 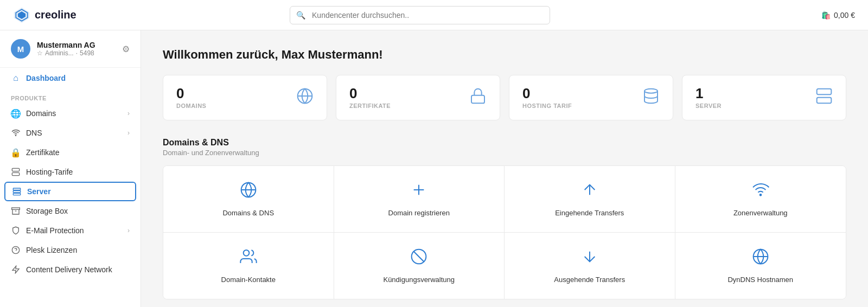 I want to click on users-service-icon, so click(x=248, y=258).